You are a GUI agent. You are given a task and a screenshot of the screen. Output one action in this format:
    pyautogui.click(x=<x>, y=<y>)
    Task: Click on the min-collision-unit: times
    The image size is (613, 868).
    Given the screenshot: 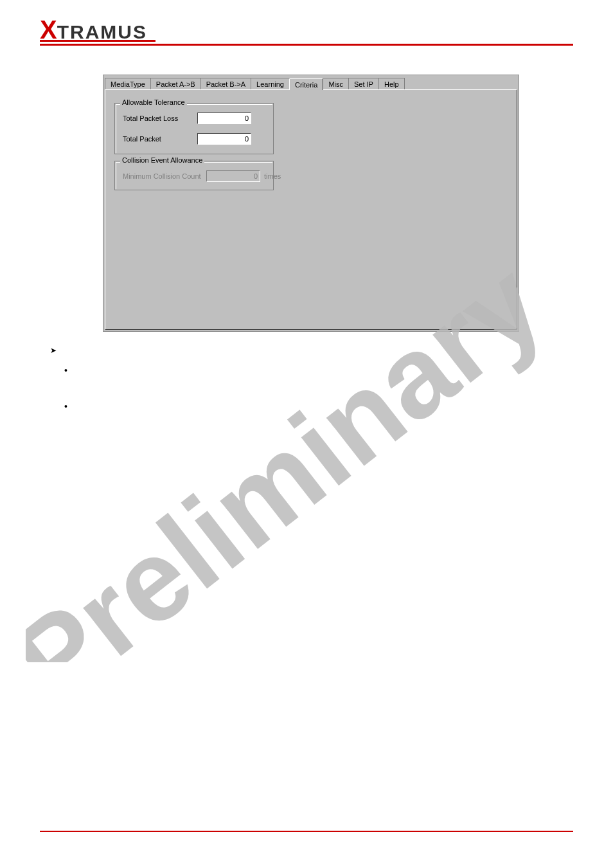 What is the action you would take?
    pyautogui.click(x=272, y=176)
    